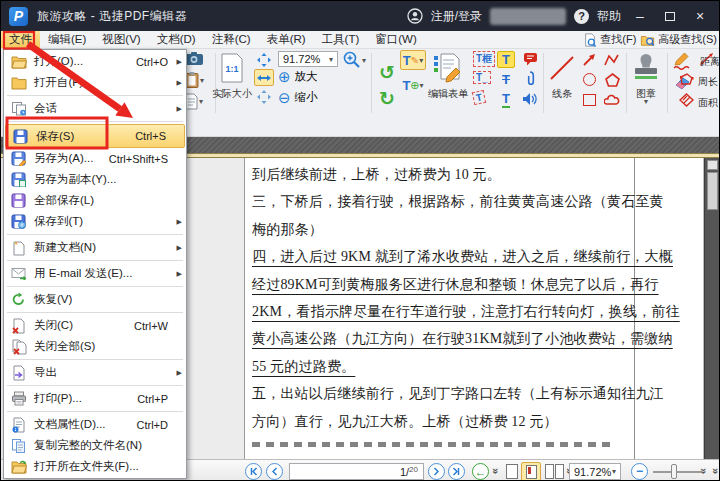  Describe the element at coordinates (298, 76) in the screenshot. I see `zoom-in-button: ⊕放大` at that location.